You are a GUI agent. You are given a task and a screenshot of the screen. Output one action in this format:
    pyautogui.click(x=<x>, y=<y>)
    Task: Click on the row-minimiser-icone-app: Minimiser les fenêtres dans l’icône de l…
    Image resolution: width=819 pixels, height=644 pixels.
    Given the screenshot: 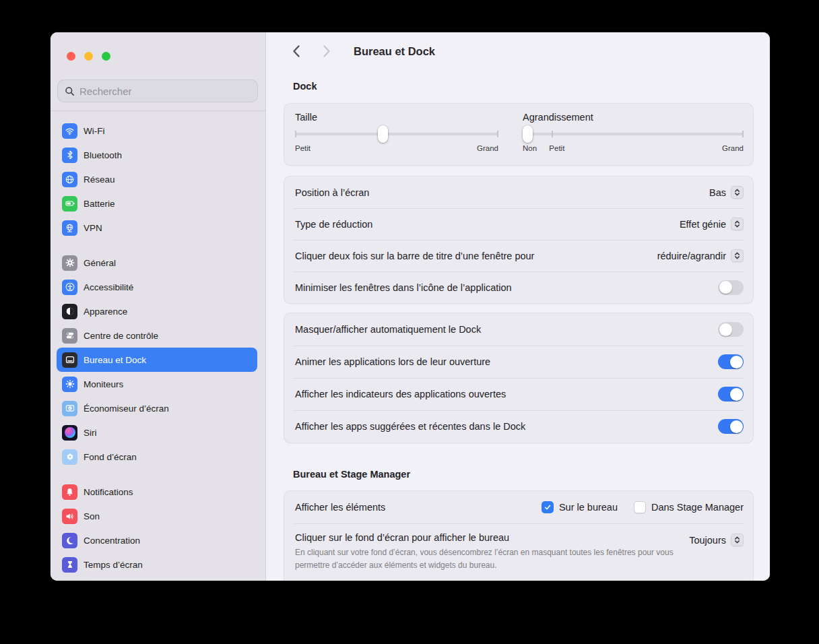 What is the action you would take?
    pyautogui.click(x=519, y=287)
    